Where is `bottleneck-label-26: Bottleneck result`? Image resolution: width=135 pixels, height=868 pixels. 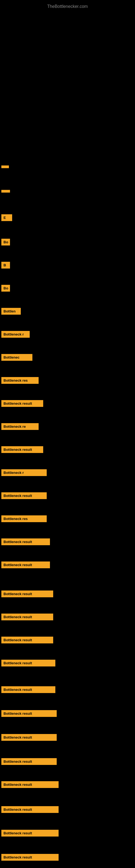 bottleneck-label-26: Bottleneck result is located at coordinates (17, 762).